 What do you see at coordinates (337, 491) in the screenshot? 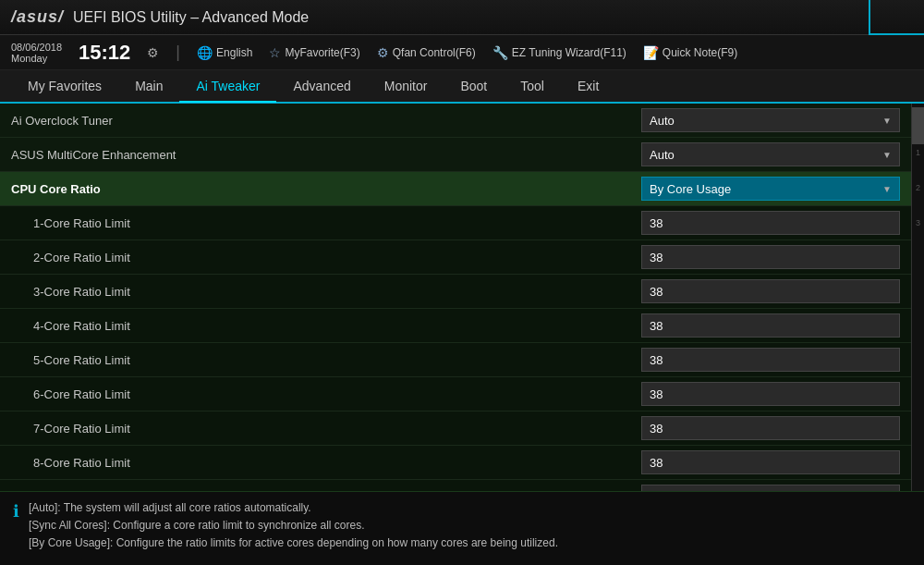
I see `9-core-ratio-label: 9-Core Ratio Limit` at bounding box center [337, 491].